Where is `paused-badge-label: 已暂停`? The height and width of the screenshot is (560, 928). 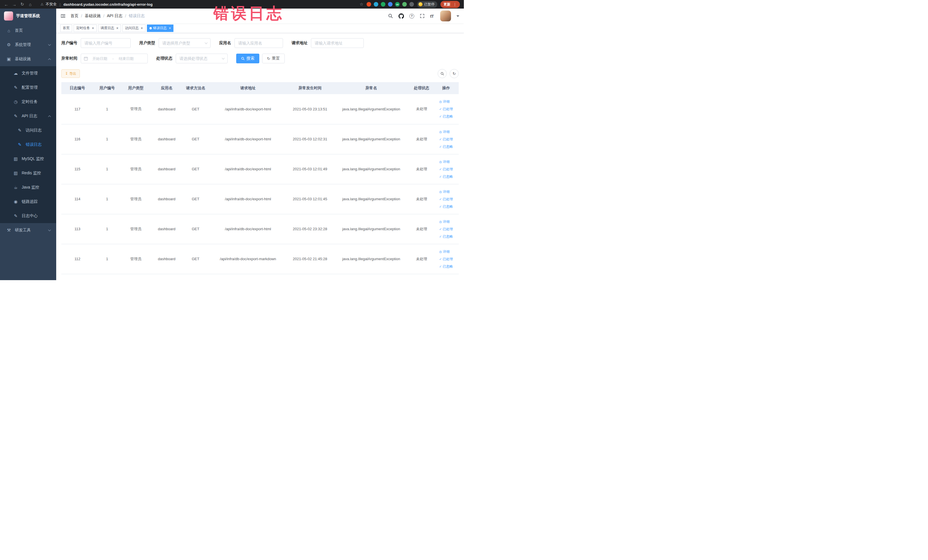
paused-badge-label: 已暂停 is located at coordinates (429, 5).